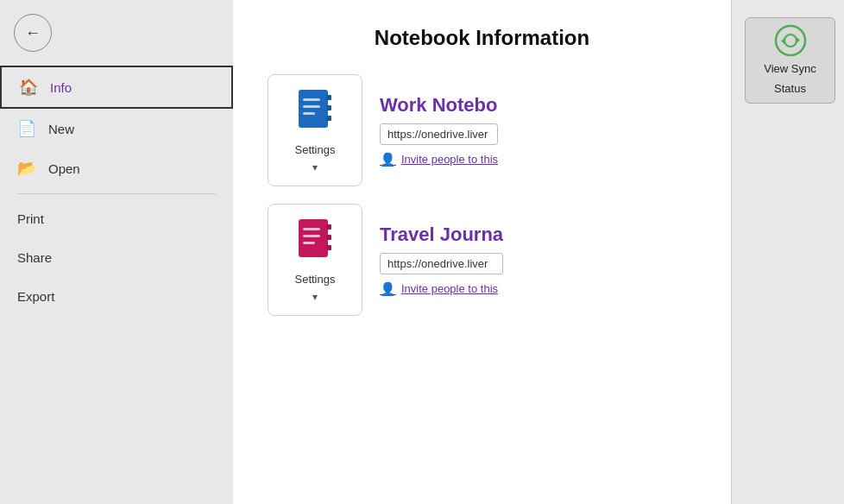 The image size is (844, 504). I want to click on view-sync-line1: View Sync, so click(790, 69).